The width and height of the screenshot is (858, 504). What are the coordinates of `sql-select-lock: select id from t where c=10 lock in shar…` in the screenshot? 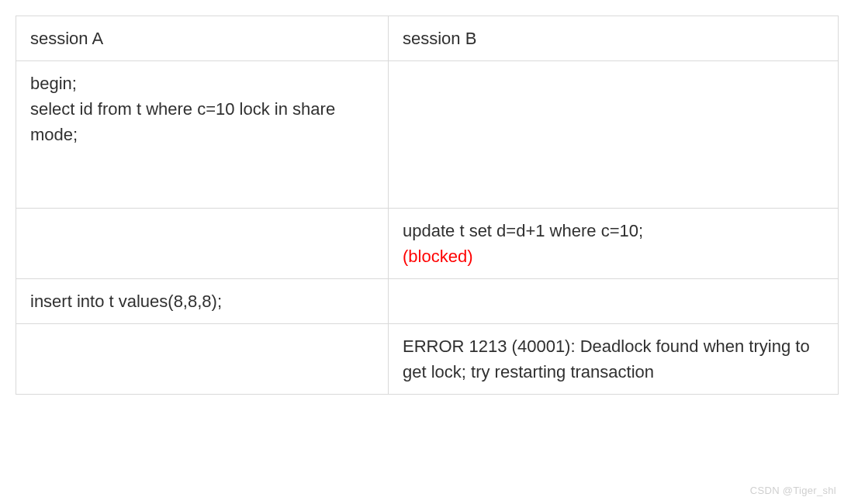 It's located at (183, 122).